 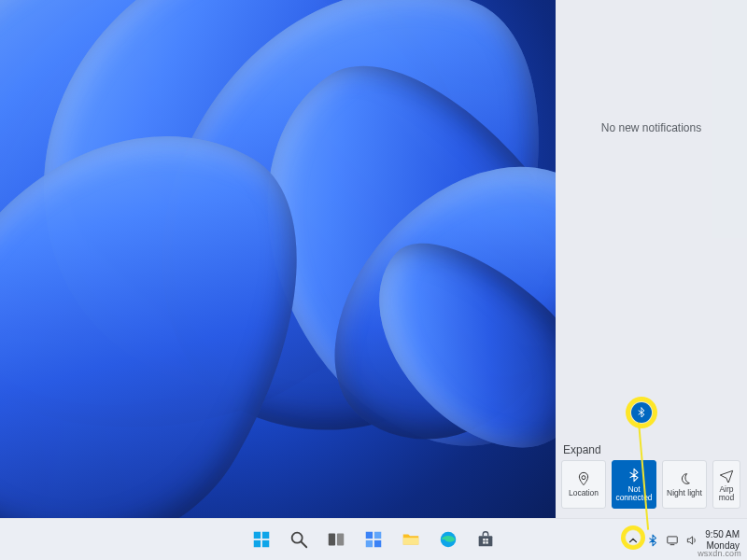 What do you see at coordinates (672, 540) in the screenshot?
I see `monitor-icon` at bounding box center [672, 540].